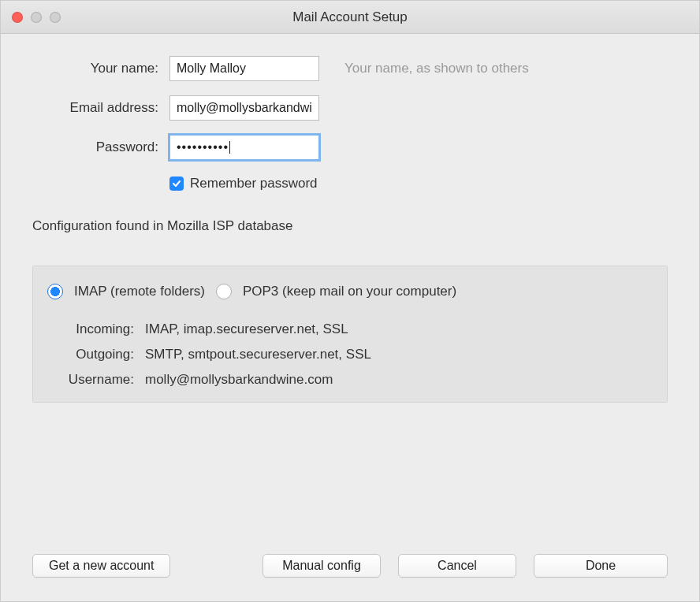 This screenshot has height=602, width=700. I want to click on password-label: Password:, so click(95, 147).